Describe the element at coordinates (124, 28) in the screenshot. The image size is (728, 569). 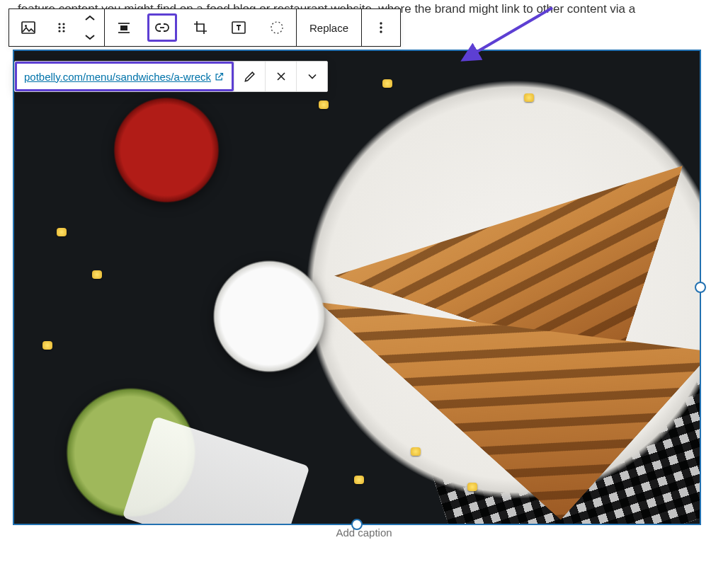
I see `align-button` at that location.